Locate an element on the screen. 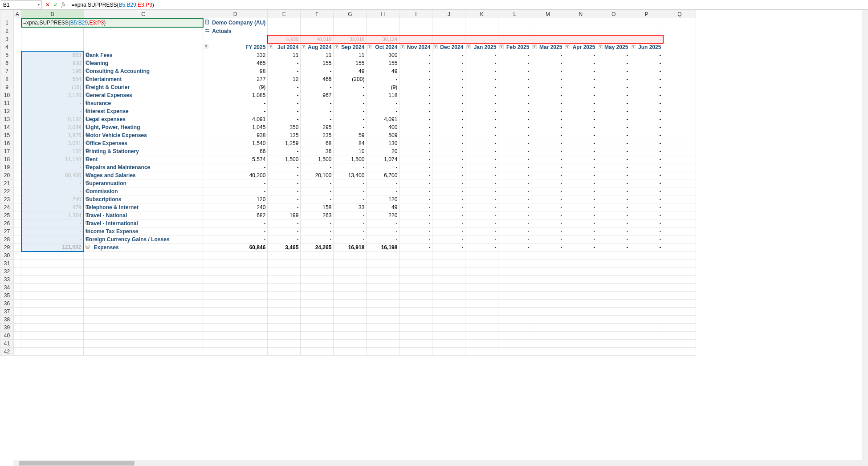 This screenshot has width=868, height=466. row-header-33: 33 is located at coordinates (7, 280).